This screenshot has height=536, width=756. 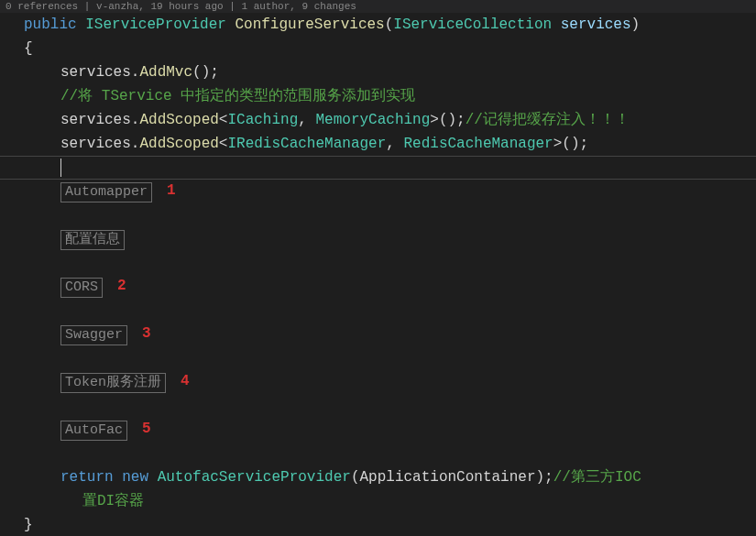 I want to click on annotation-number: 3, so click(x=147, y=334).